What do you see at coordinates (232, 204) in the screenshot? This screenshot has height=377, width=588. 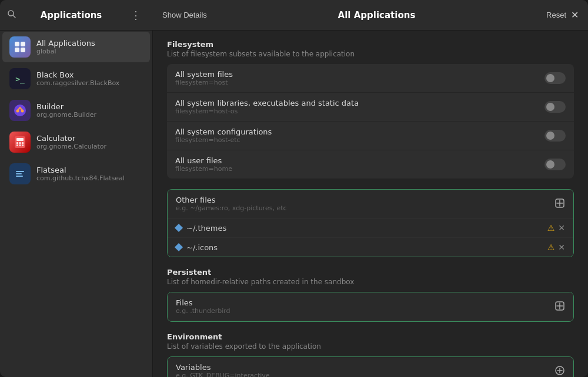 I see `other-files-info: Other files e.g. ~/games:ro, xdg-picture…` at bounding box center [232, 204].